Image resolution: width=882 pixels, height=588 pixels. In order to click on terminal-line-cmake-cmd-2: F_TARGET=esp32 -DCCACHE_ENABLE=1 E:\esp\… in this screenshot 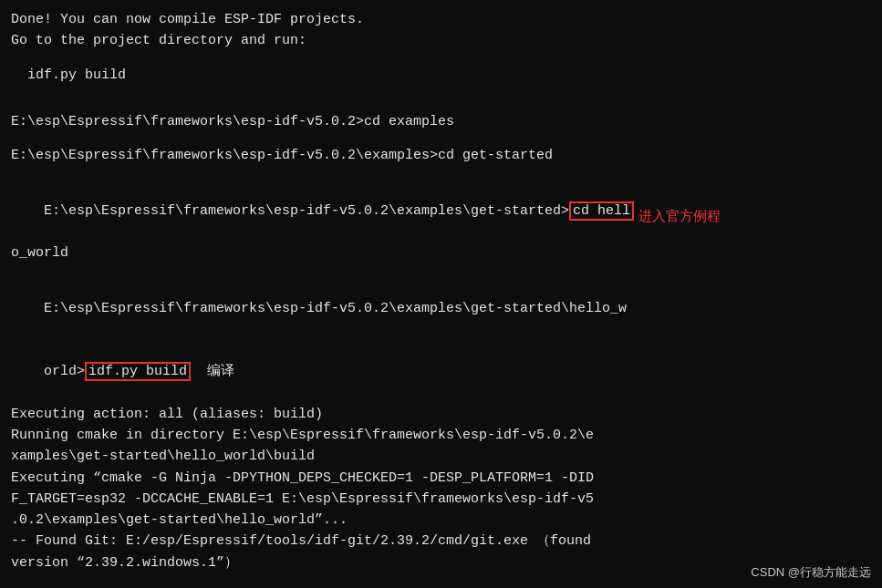, I will do `click(441, 500)`.